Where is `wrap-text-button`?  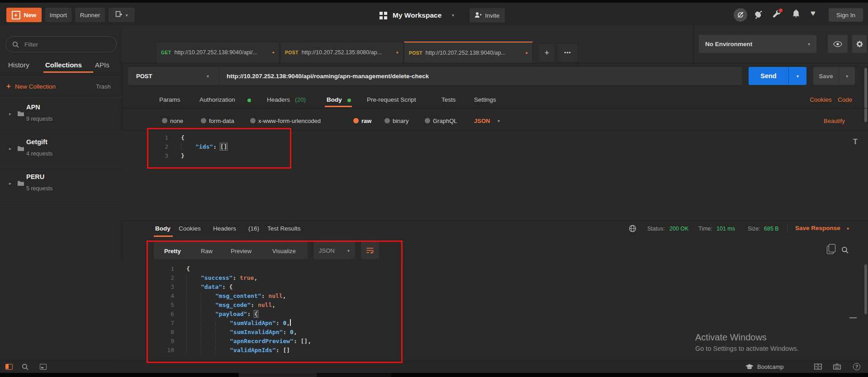 wrap-text-button is located at coordinates (370, 250).